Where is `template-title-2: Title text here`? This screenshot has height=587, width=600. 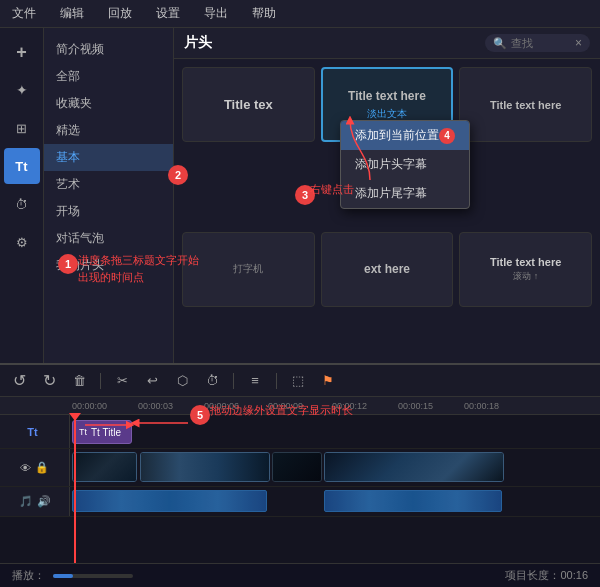
template-title-2: Title text here is located at coordinates (387, 96).